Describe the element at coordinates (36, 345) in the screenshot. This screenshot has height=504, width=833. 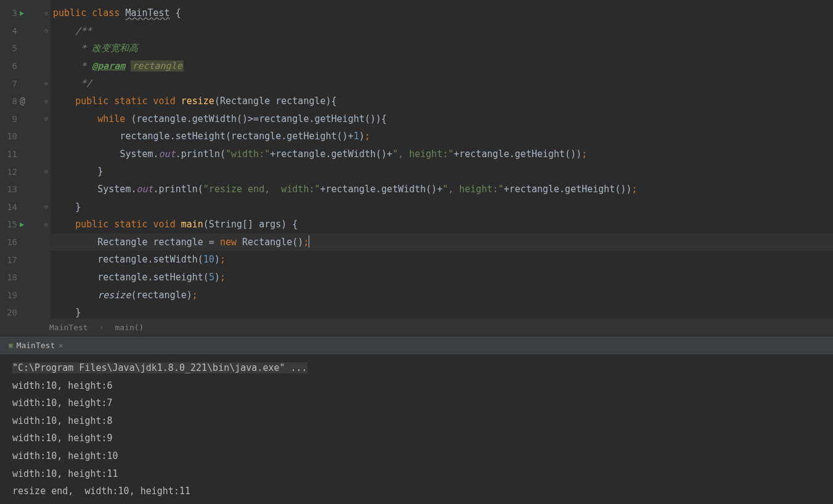
I see `tab-label: MainTest` at that location.